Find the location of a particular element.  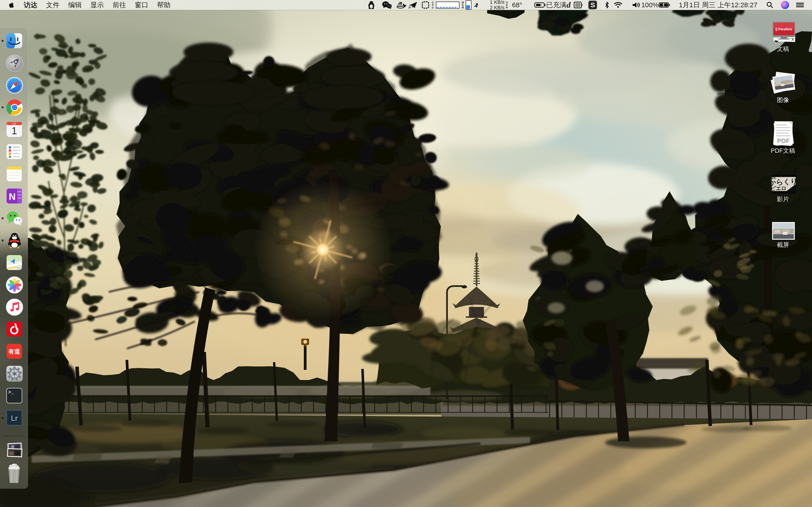

svg-text: Lr is located at coordinates (14, 418).